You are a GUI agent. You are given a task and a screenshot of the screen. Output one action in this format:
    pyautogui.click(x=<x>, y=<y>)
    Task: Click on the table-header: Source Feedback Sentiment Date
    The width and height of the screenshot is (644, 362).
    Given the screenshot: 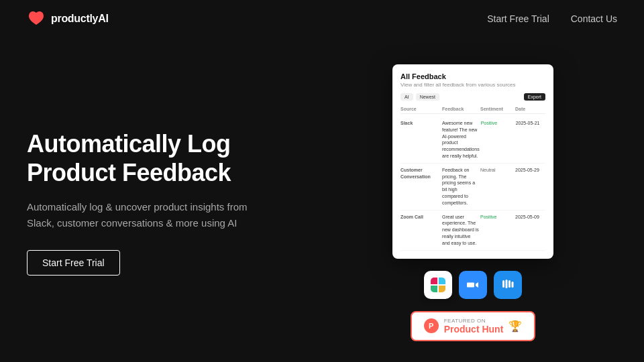 What is the action you would take?
    pyautogui.click(x=473, y=109)
    